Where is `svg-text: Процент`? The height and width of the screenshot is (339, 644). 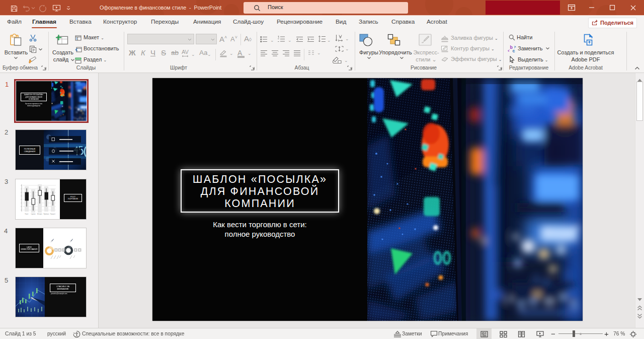
svg-text: Процент is located at coordinates (53, 214).